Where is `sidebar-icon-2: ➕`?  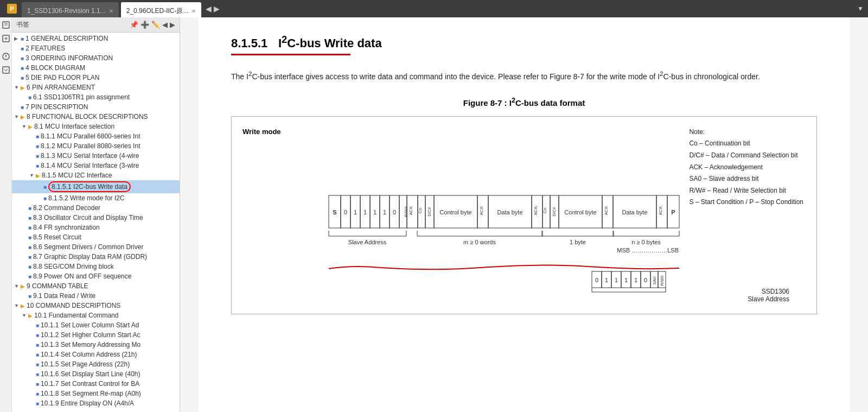
sidebar-icon-2: ➕ is located at coordinates (145, 25).